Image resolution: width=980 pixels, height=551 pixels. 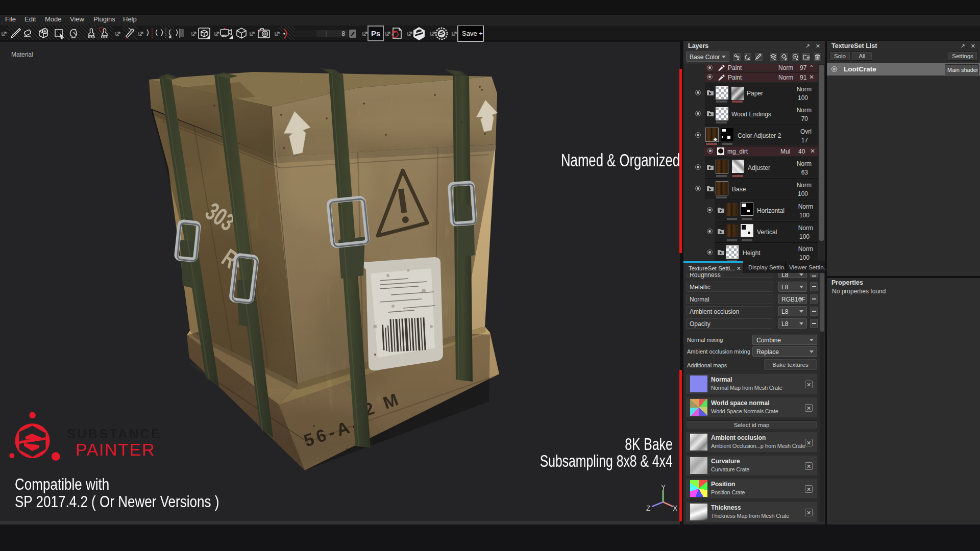 I want to click on svg-text: X, so click(x=675, y=508).